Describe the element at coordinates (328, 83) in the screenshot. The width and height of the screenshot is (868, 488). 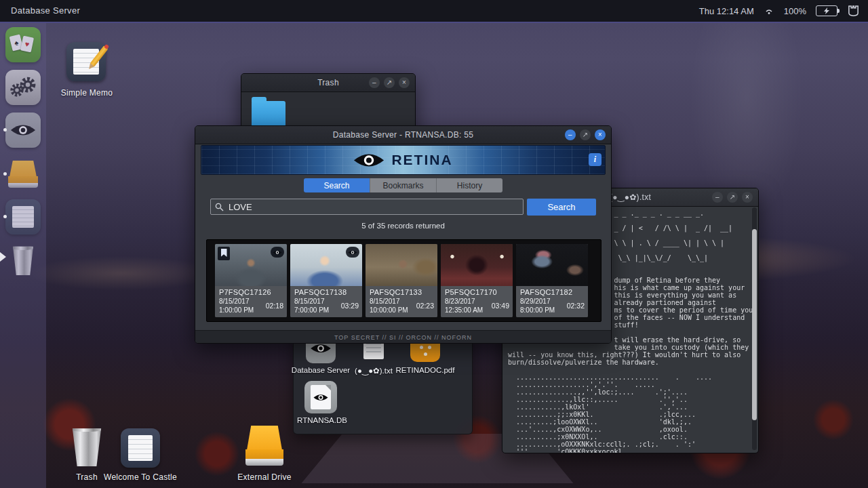
I see `trash-window-titlebar: Trash – ↗ ×` at that location.